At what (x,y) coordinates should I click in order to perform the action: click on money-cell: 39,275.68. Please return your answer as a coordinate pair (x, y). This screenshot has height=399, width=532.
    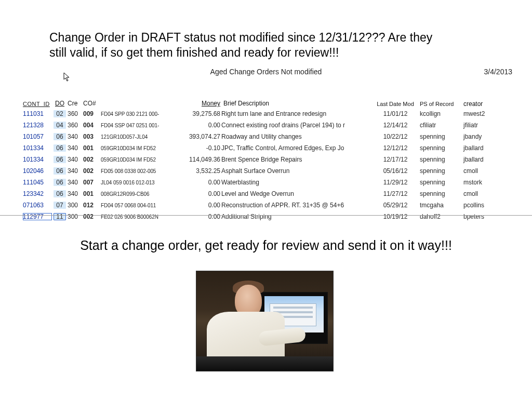
    Looking at the image, I should click on (200, 114).